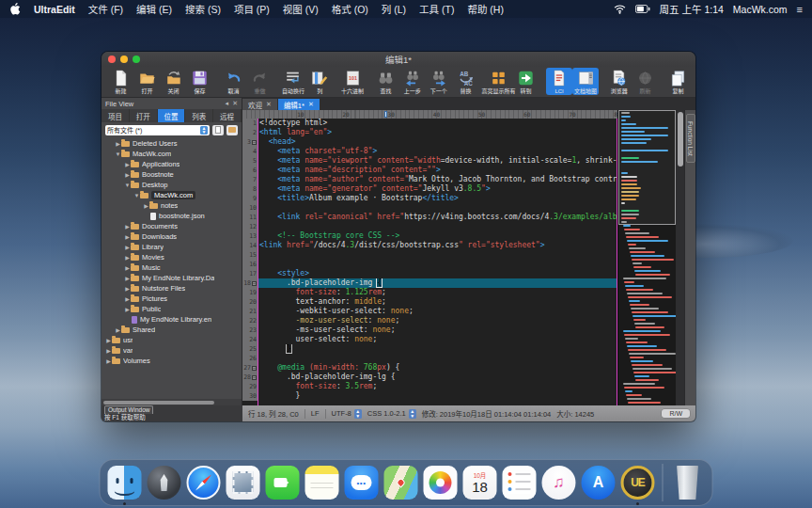  Describe the element at coordinates (171, 309) in the screenshot. I see `tree-item: ▶Public` at that location.